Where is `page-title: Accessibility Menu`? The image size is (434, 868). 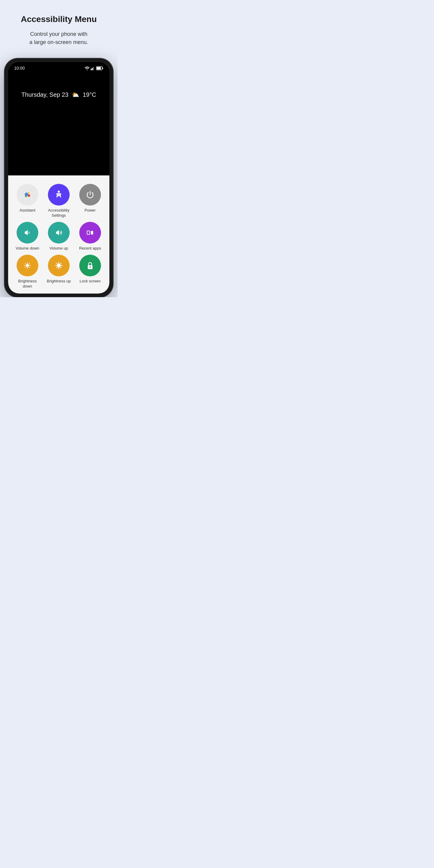 page-title: Accessibility Menu is located at coordinates (59, 20).